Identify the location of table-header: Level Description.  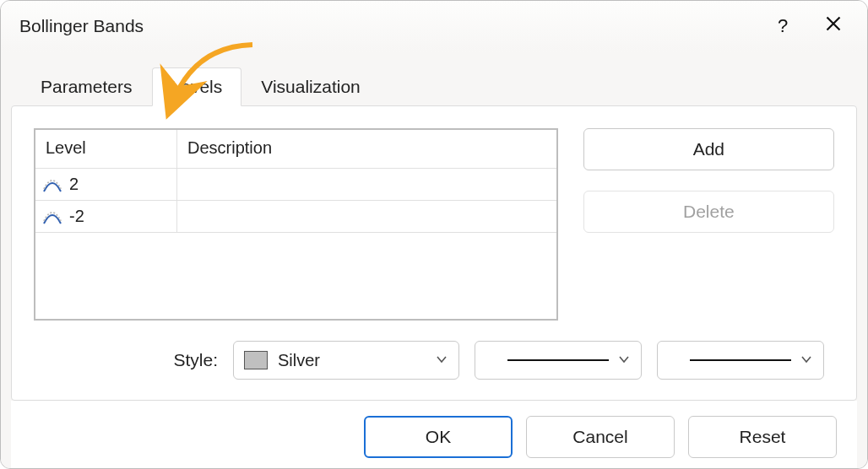
(296, 149).